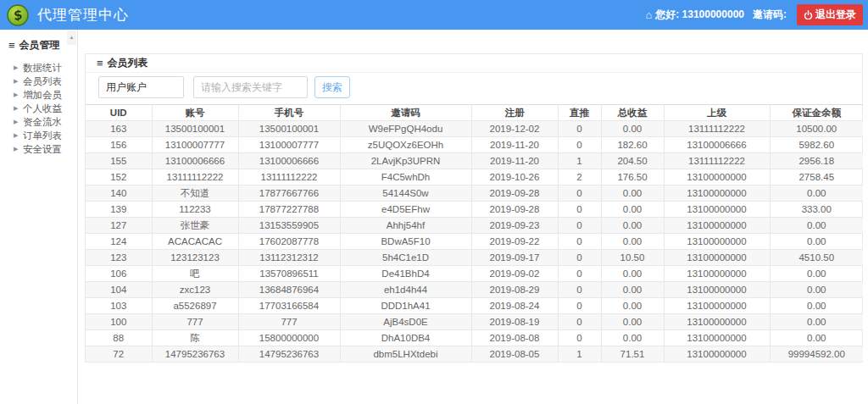  Describe the element at coordinates (632, 354) in the screenshot. I see `table-cell: 71.51` at that location.